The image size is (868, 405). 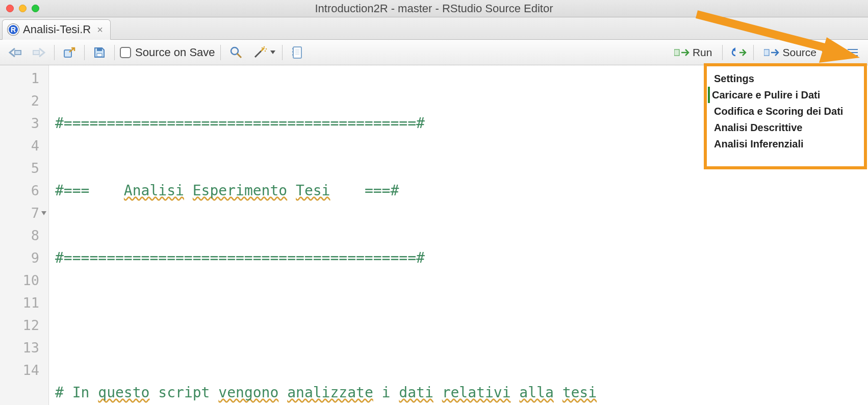 I want to click on outline-item: Settings, so click(x=785, y=79).